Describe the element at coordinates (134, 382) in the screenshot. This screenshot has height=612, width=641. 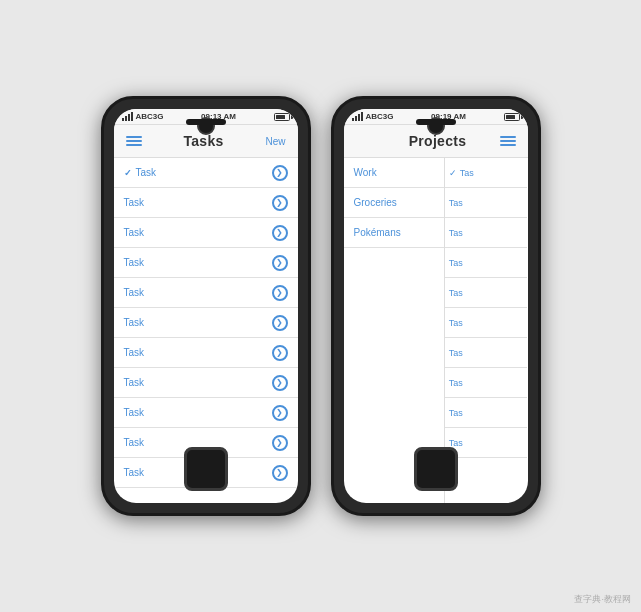
I see `task-left-7: Task` at that location.